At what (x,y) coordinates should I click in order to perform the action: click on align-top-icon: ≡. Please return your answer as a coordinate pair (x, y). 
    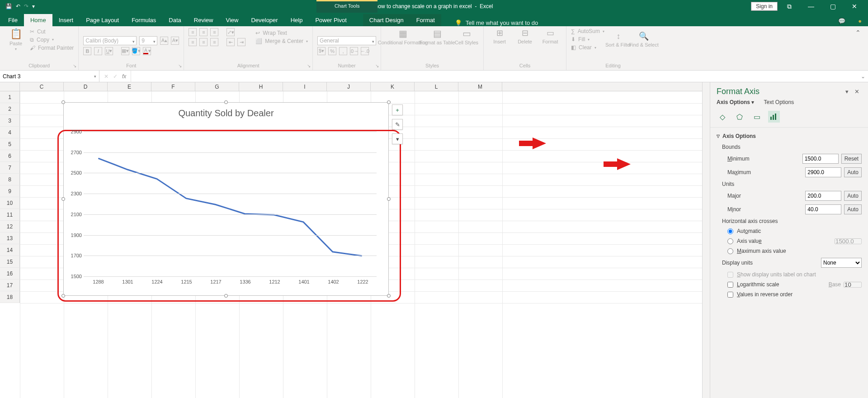
    Looking at the image, I should click on (193, 32).